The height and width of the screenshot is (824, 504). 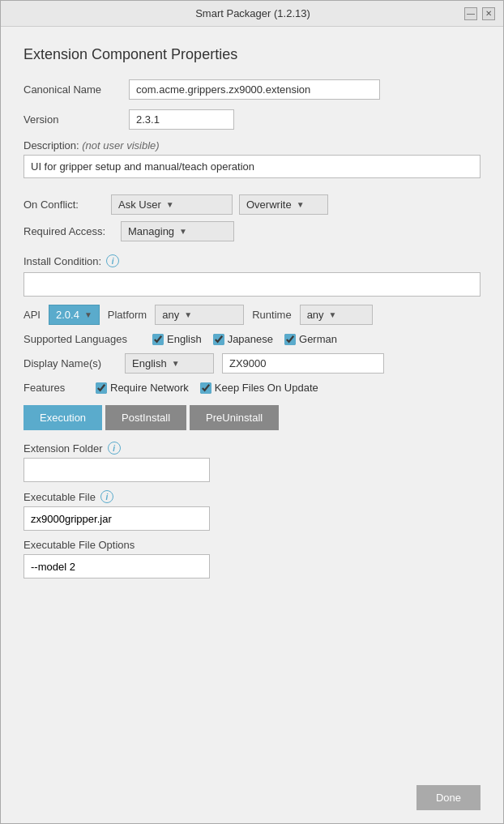 I want to click on executable-file-section: Executable File i, so click(x=252, y=510).